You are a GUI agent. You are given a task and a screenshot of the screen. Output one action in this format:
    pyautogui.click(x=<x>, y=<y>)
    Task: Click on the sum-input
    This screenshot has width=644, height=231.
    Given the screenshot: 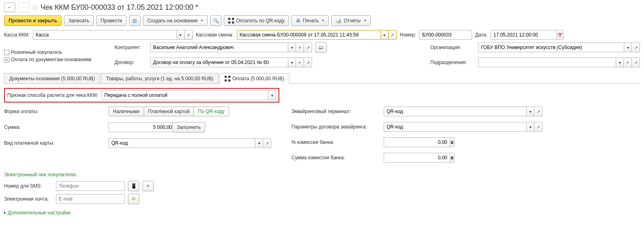 What is the action you would take?
    pyautogui.click(x=142, y=127)
    